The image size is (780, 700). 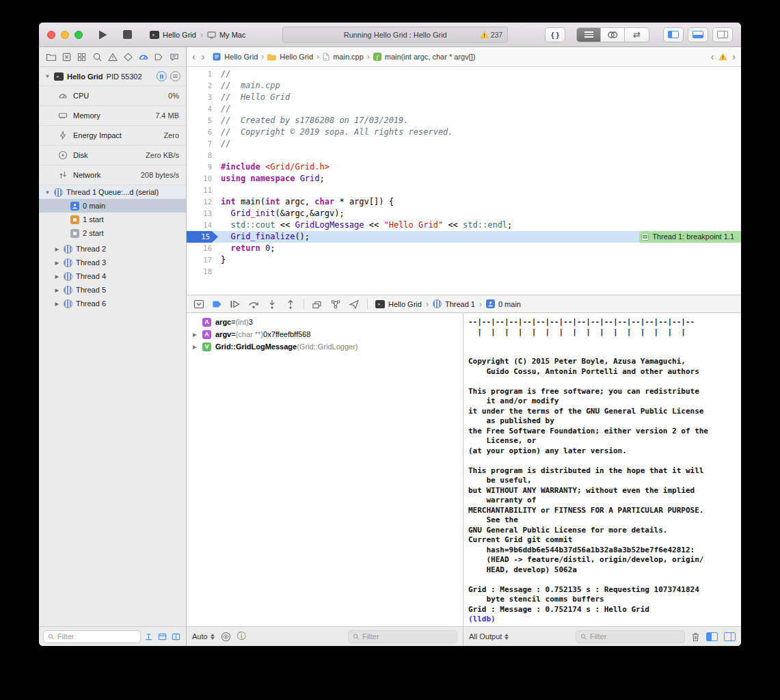 What do you see at coordinates (630, 637) in the screenshot?
I see `console-filter-field` at bounding box center [630, 637].